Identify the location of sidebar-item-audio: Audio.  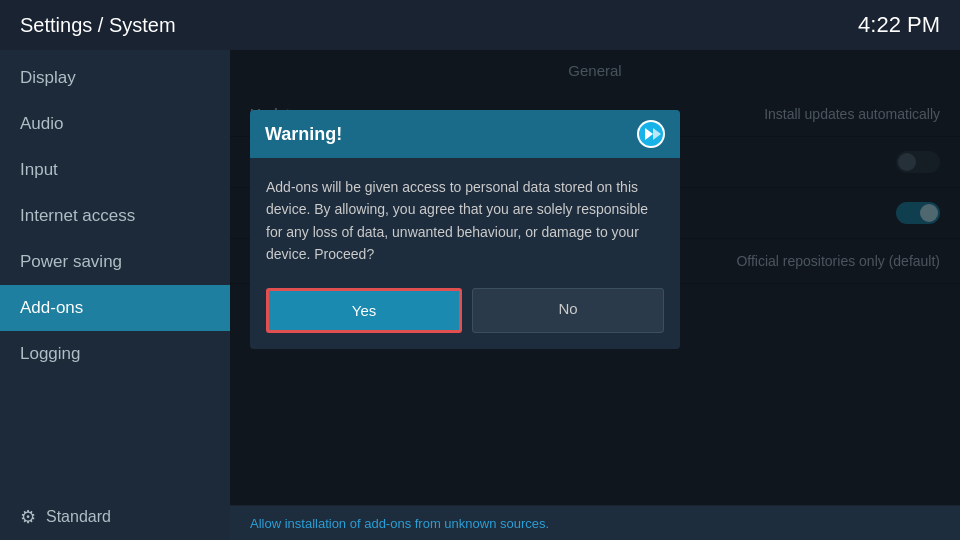
(115, 124).